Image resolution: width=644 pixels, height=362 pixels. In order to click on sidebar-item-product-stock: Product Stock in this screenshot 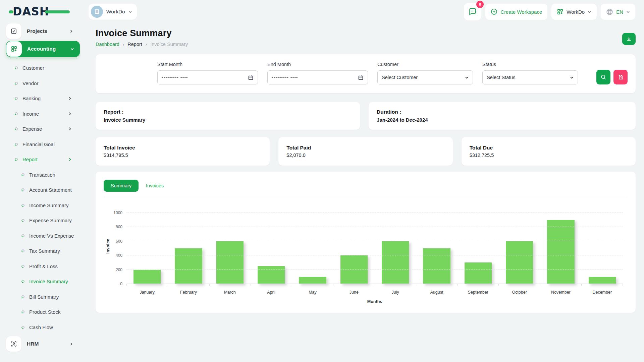, I will do `click(43, 312)`.